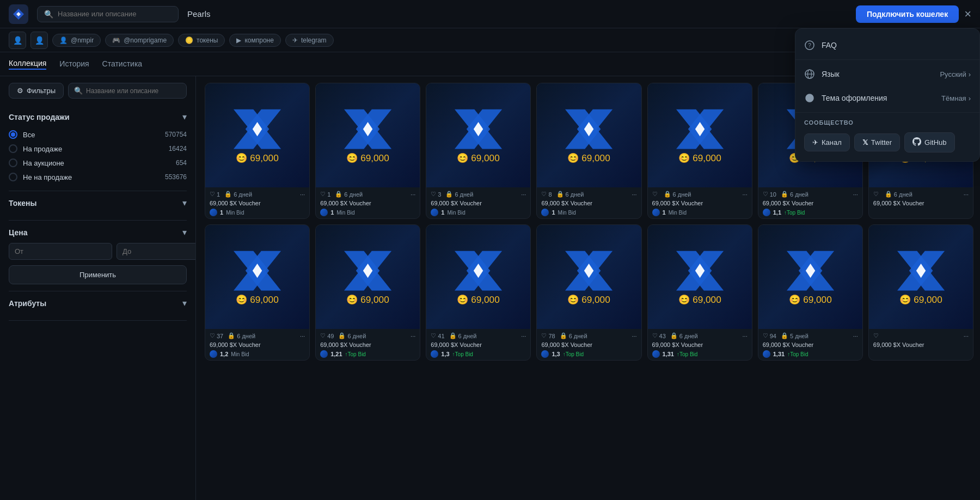  I want to click on like-stat: ♡ 3, so click(436, 194).